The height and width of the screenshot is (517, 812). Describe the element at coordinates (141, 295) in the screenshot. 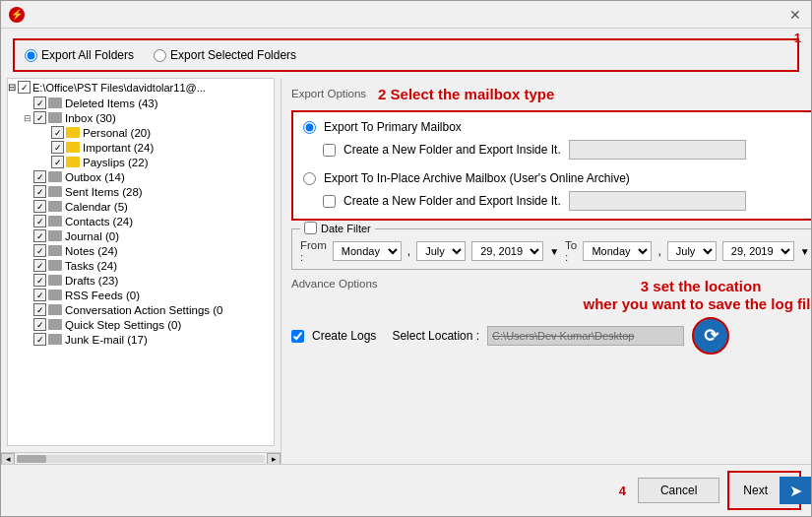

I see `list-item: RSS Feeds (0)` at that location.